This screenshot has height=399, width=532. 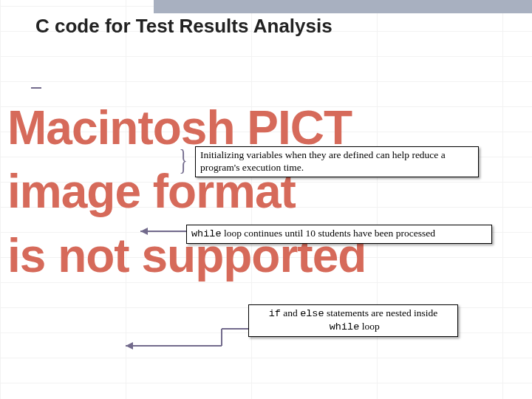 What do you see at coordinates (312, 313) in the screenshot?
I see `code-keyword-else: else` at bounding box center [312, 313].